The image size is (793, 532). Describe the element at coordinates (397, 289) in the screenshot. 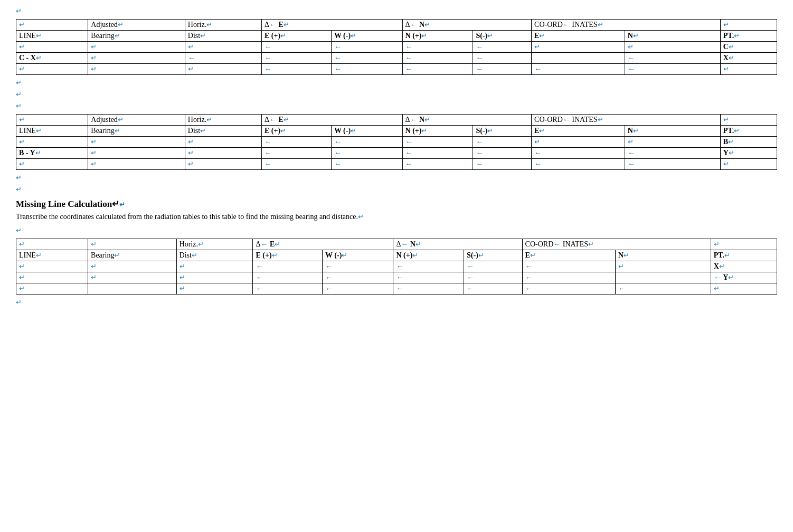

I see `table-3-row-5: ↵ ↵ ← ← ← ← ← ← ↵` at that location.